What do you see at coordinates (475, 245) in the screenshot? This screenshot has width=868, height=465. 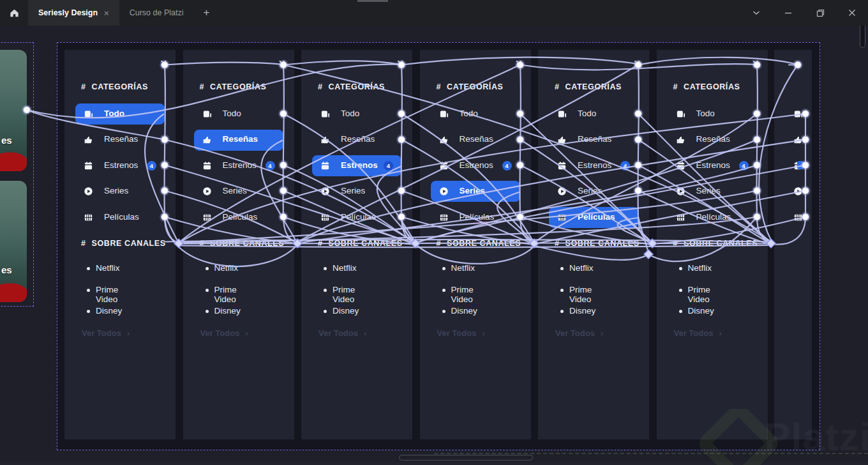 I see `frame-menu-series: ✕#CATEGORÍASTodoReseñasEstrenos4SeriesPe…` at bounding box center [475, 245].